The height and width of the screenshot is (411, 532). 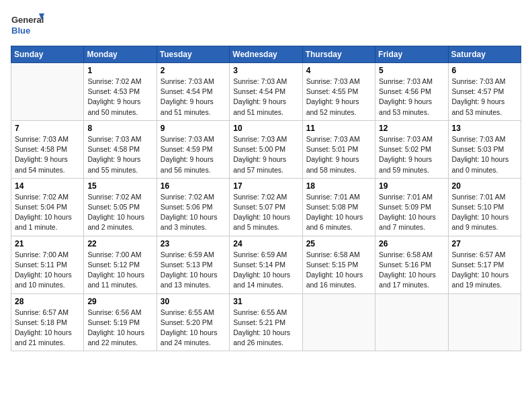 What do you see at coordinates (266, 207) in the screenshot?
I see `calendar-week-3: 14Sunrise: 7:02 AMSunset: 5:04 PMDayligh…` at bounding box center [266, 207].